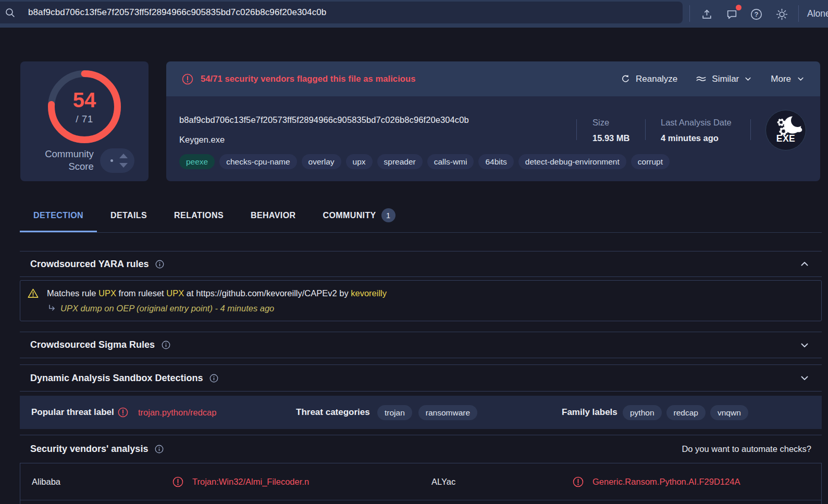 The image size is (828, 504). What do you see at coordinates (123, 156) in the screenshot?
I see `vote-up-icon` at bounding box center [123, 156].